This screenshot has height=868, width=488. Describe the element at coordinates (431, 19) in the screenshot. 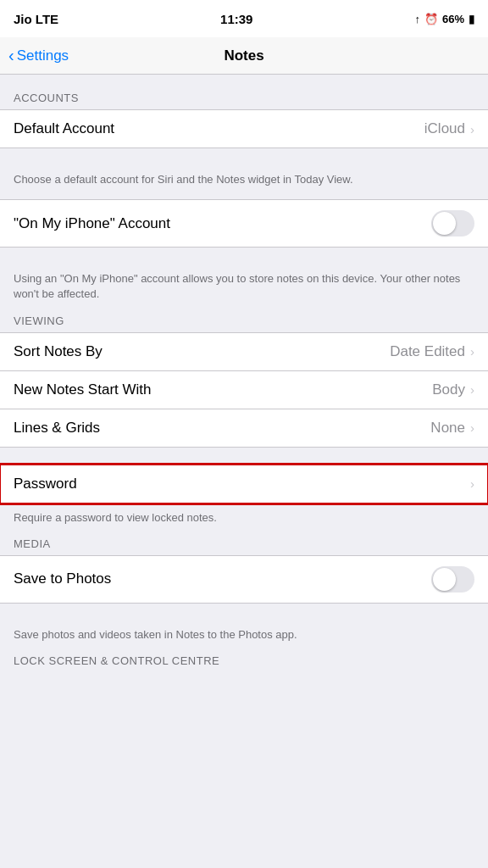

I see `alarm-icon: ⏰` at that location.